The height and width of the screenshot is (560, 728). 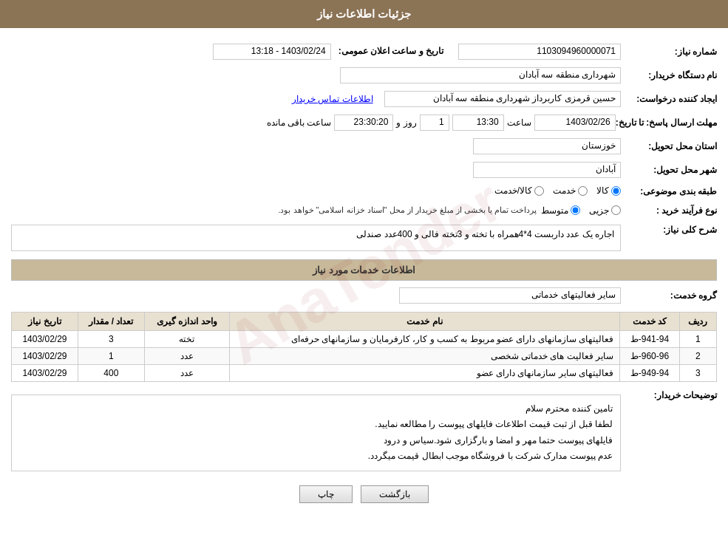 I want to click on city-value: آبادان, so click(x=547, y=170).